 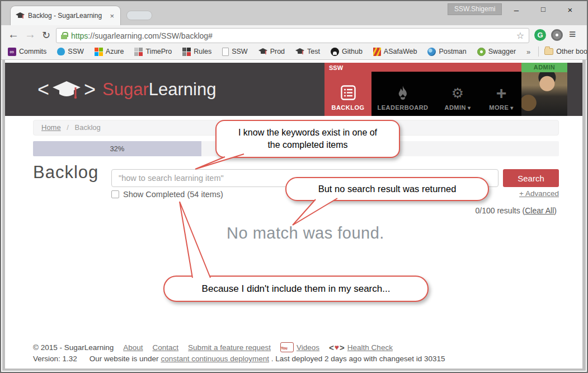 I want to click on visual-studio-icon: ∞, so click(x=12, y=52).